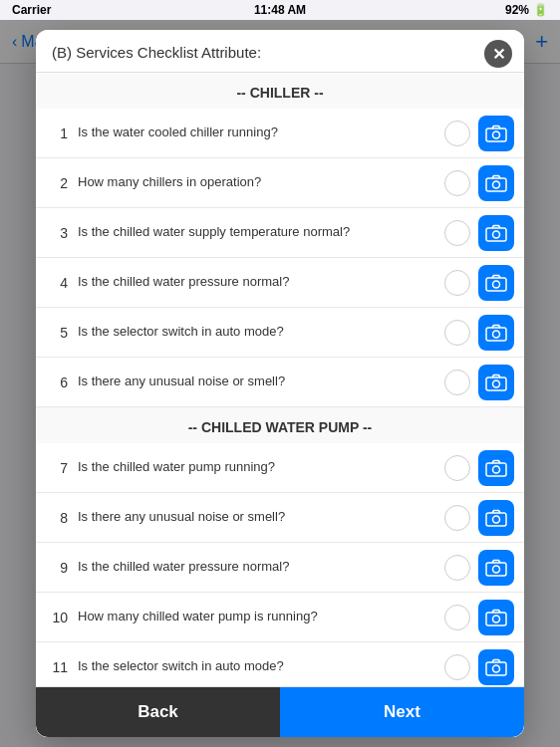 The image size is (560, 747). I want to click on checklist-row: 6Is there any unusual noise or smell?, so click(280, 382).